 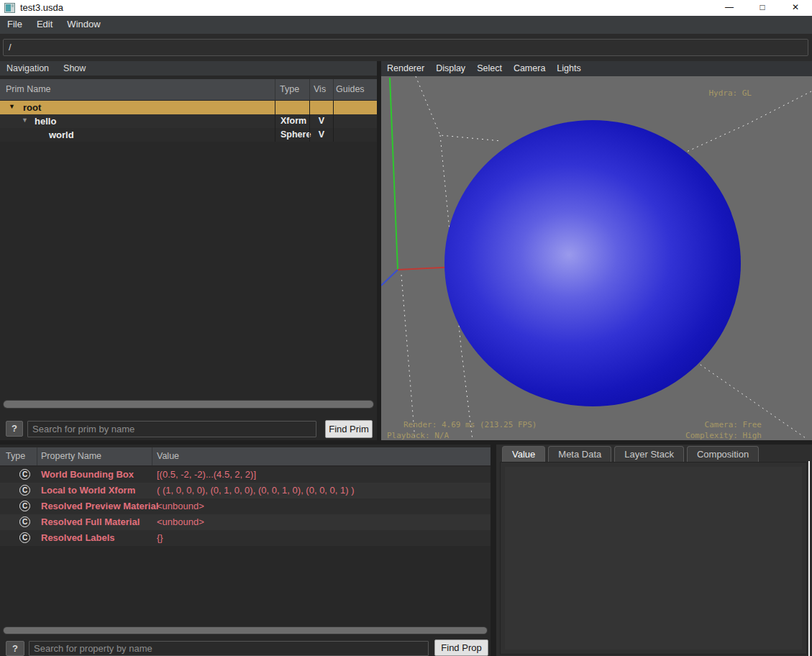 I want to click on col-value: Value, so click(x=168, y=456).